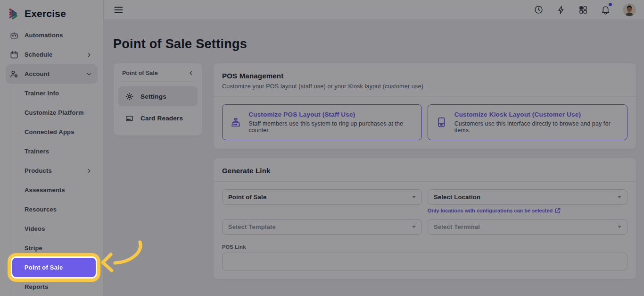 Image resolution: width=644 pixels, height=296 pixels. What do you see at coordinates (43, 267) in the screenshot?
I see `sidebar-item-label: Point of Sale` at bounding box center [43, 267].